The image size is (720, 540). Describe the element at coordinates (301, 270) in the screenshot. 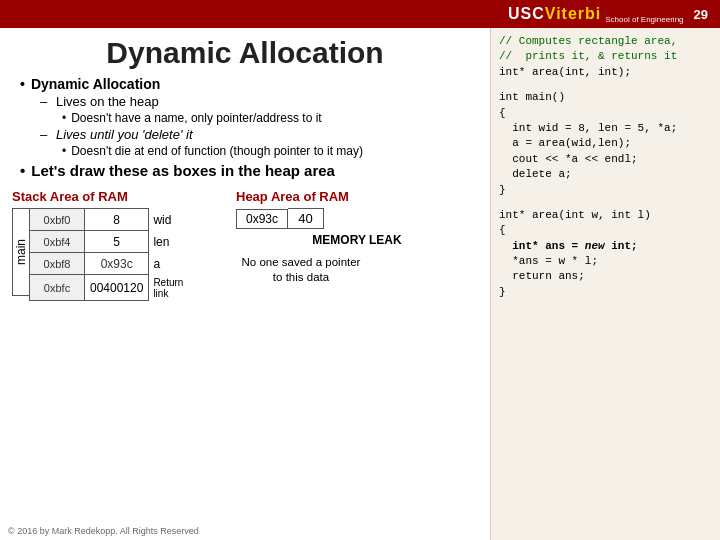

I see `no-pointer-note: No one saved a pointer to this data` at that location.